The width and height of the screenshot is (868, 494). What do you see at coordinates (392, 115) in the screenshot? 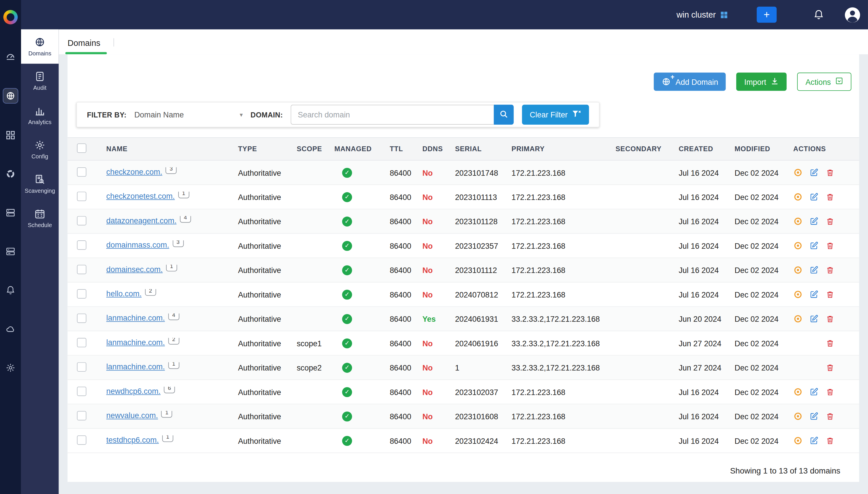
I see `search-input` at bounding box center [392, 115].